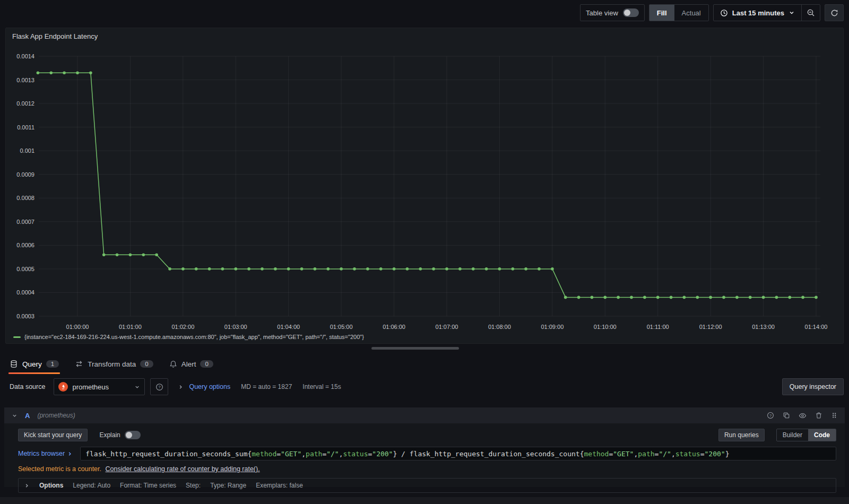 The width and height of the screenshot is (849, 504). Describe the element at coordinates (807, 435) in the screenshot. I see `builder-code-switch: Builder Code` at that location.